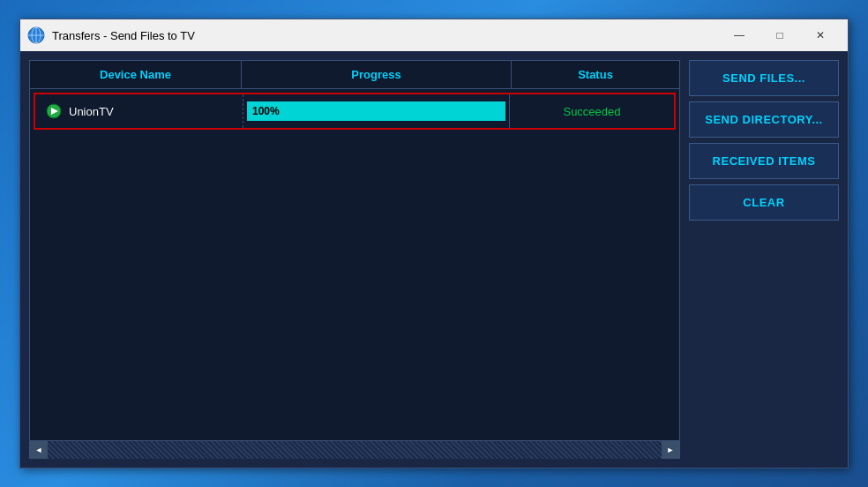 This screenshot has height=487, width=868. I want to click on cell-progress: 100%, so click(377, 111).